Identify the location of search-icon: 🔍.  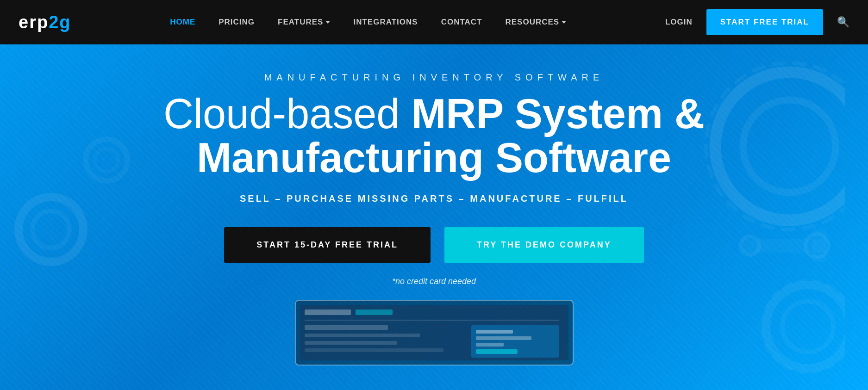
(843, 22).